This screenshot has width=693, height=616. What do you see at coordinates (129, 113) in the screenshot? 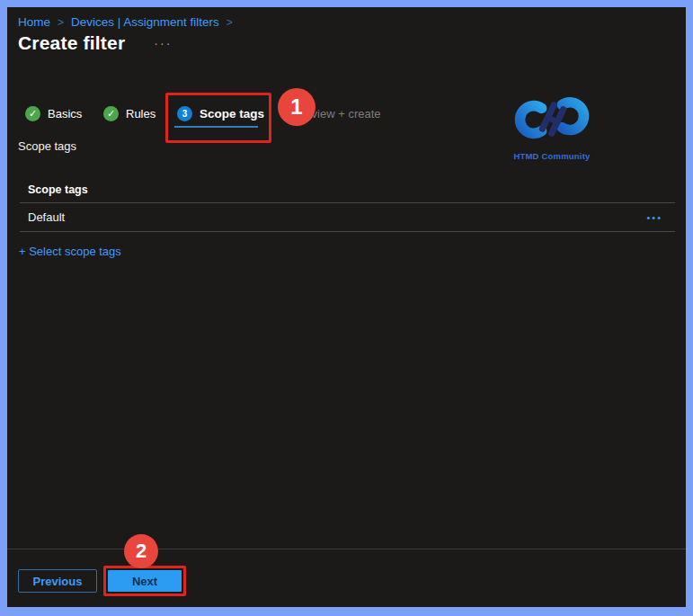
I see `tab-rules: ✓ Rules` at bounding box center [129, 113].